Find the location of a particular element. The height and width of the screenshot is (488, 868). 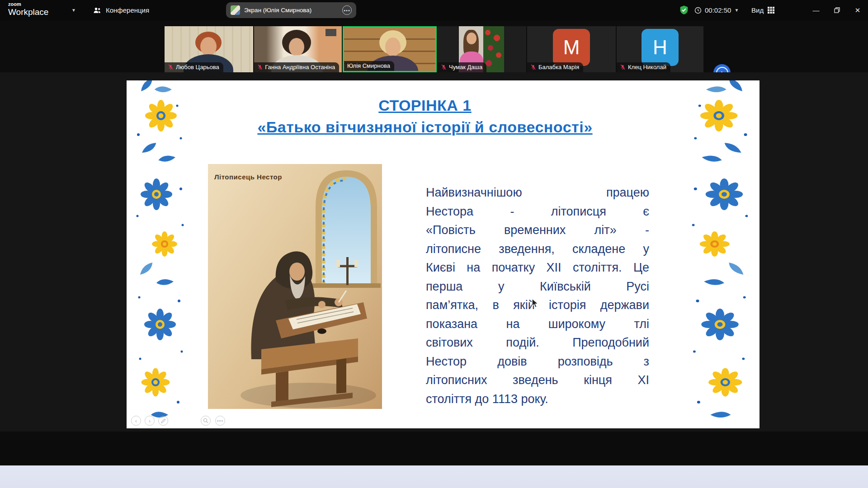

participant-name-tag: Юлія Смирнова is located at coordinates (369, 66).